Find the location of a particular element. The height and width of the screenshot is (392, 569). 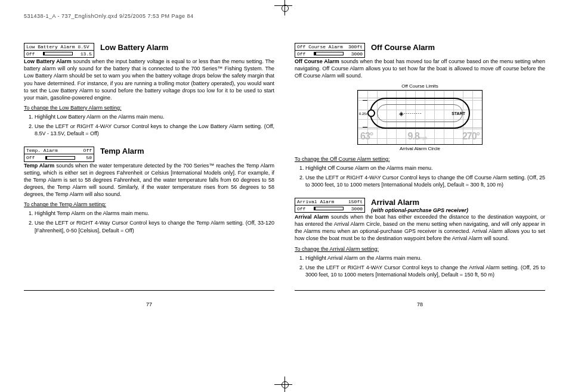

menu-widget-offcourse: Off Course Alarm 300ft Off 3000 is located at coordinates (330, 50).